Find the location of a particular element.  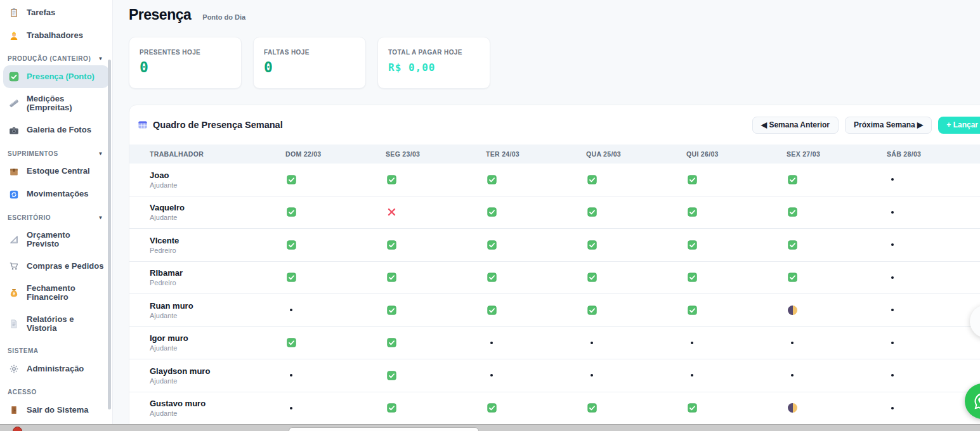

sidebar-item-movimentacoes: Movimentações is located at coordinates (56, 195).